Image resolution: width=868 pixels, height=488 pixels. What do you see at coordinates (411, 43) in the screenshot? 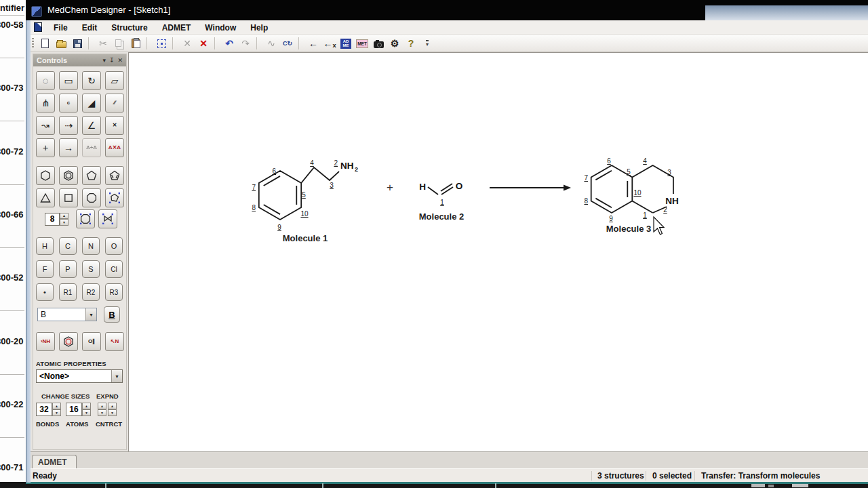
I see `help-button: ?` at bounding box center [411, 43].